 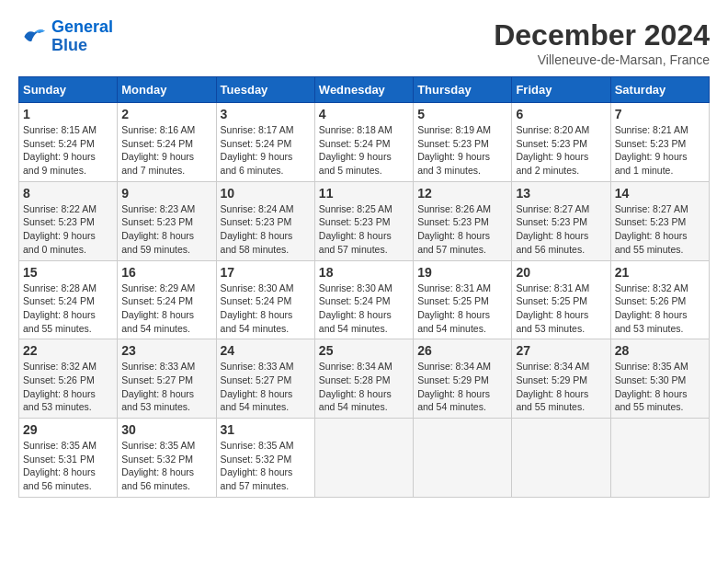 I want to click on header-monday: Monday, so click(x=167, y=90).